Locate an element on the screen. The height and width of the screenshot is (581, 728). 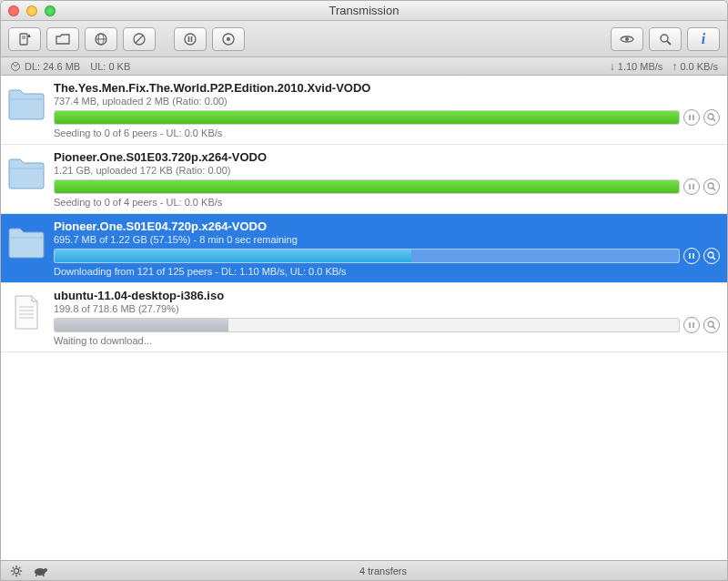
download-arrow-icon: ↓ is located at coordinates (612, 66).